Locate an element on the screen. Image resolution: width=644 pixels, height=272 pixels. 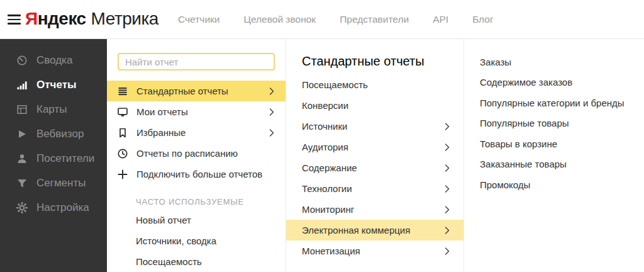
sidebar-item-summary: Сводка is located at coordinates (53, 60).